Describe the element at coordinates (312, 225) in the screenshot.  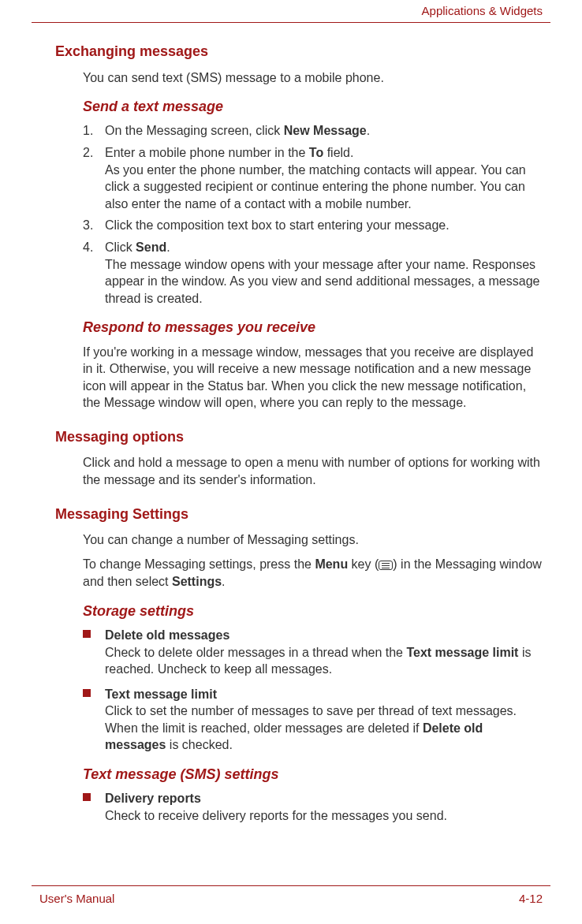
I see `list-item: Click the composition text box to start …` at that location.